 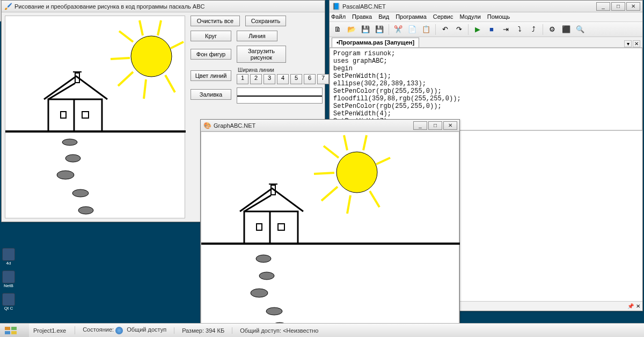 I want to click on taskbar: Project1.exe Состояние: Общий доступ Раз…, so click(x=322, y=330).